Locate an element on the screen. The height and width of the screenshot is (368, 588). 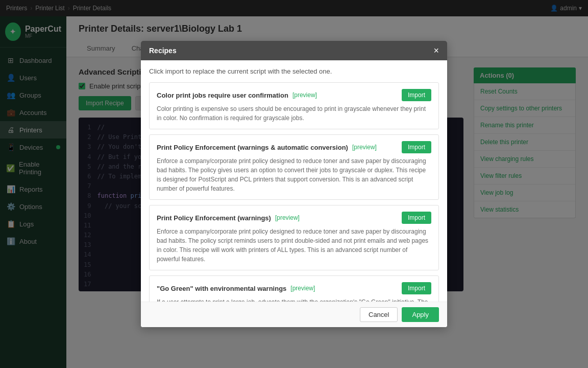
recipe-desc-3: If a user attempts to print a large job,… is located at coordinates (294, 300).